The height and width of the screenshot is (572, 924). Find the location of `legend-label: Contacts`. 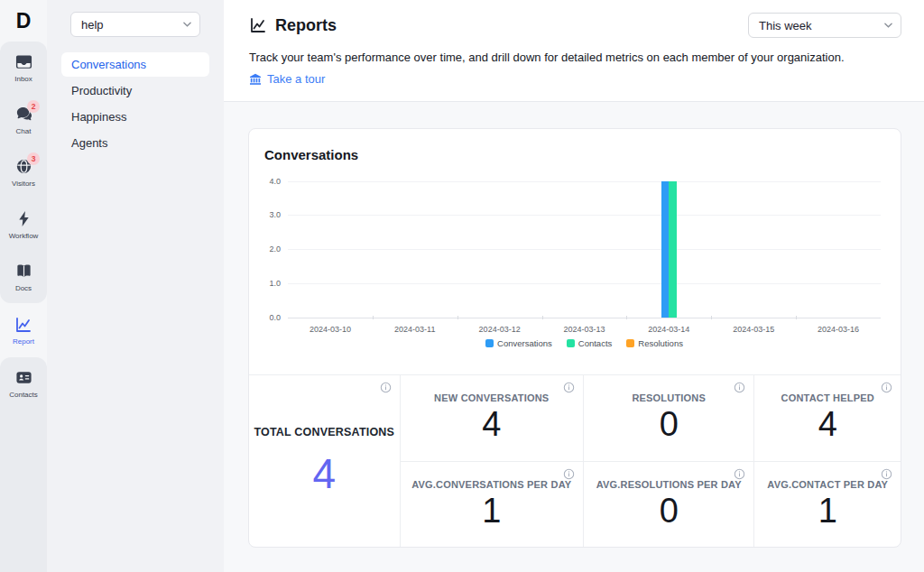

legend-label: Contacts is located at coordinates (596, 343).